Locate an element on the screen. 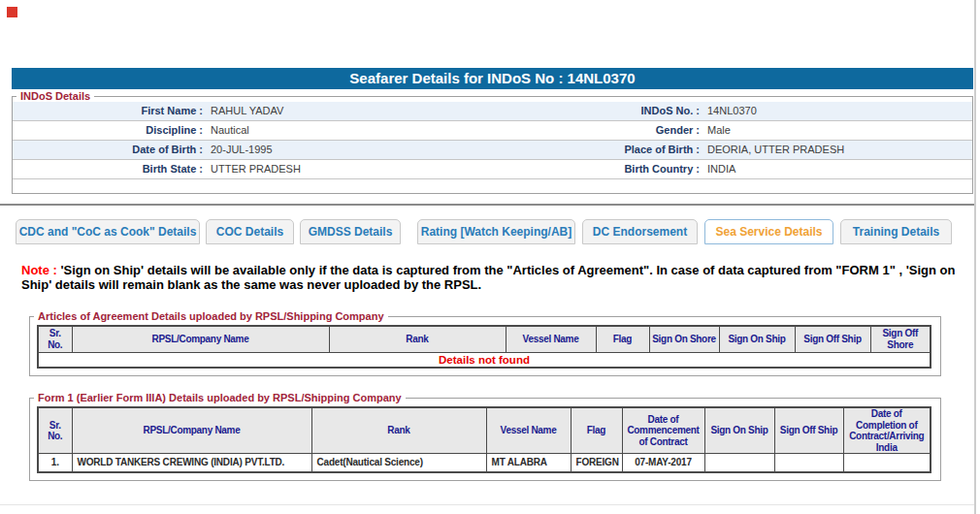 The image size is (980, 514). note-text: Note : 'Sign on Ship' details will be av… is located at coordinates (493, 277).